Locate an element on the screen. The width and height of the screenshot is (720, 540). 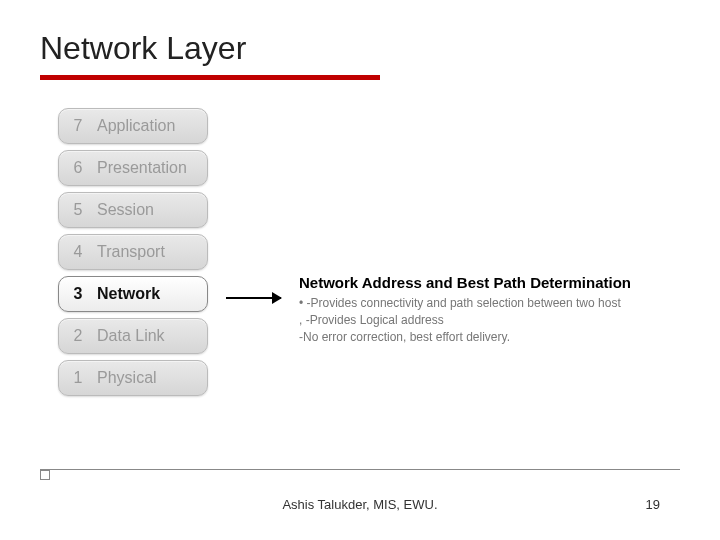
detail-line-1: • -Provides connectivity and path select… is located at coordinates (465, 304).